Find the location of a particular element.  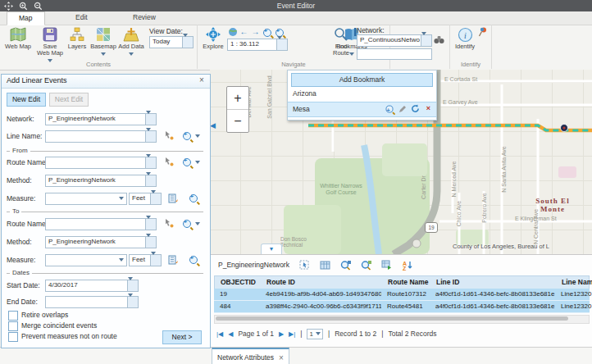

explore-button: Explore is located at coordinates (213, 38).